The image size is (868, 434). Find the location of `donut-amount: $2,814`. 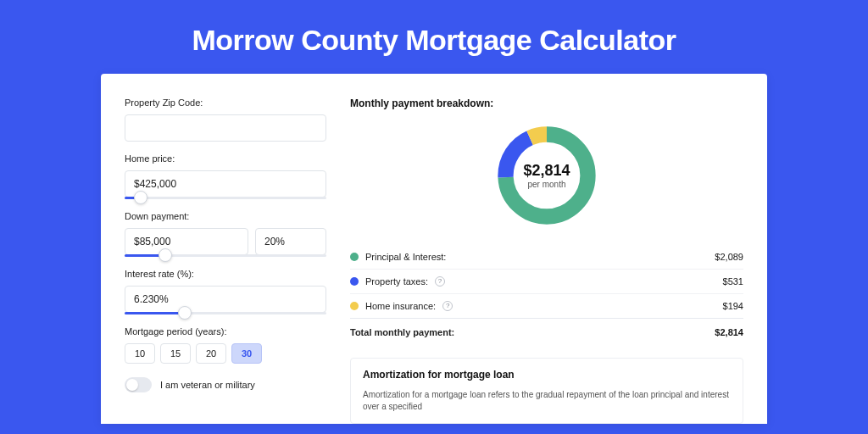

donut-amount: $2,814 is located at coordinates (546, 171).